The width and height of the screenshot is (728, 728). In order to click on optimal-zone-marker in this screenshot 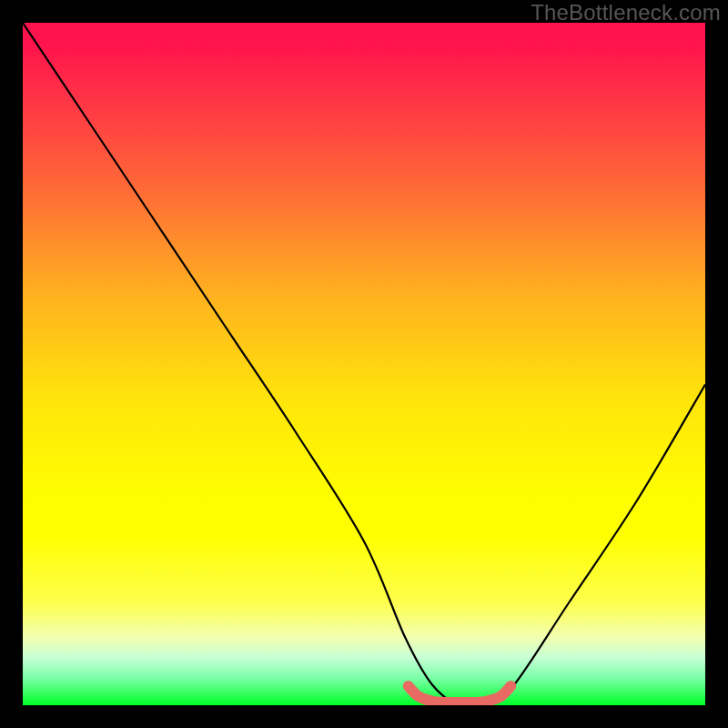, I will do `click(460, 694)`.